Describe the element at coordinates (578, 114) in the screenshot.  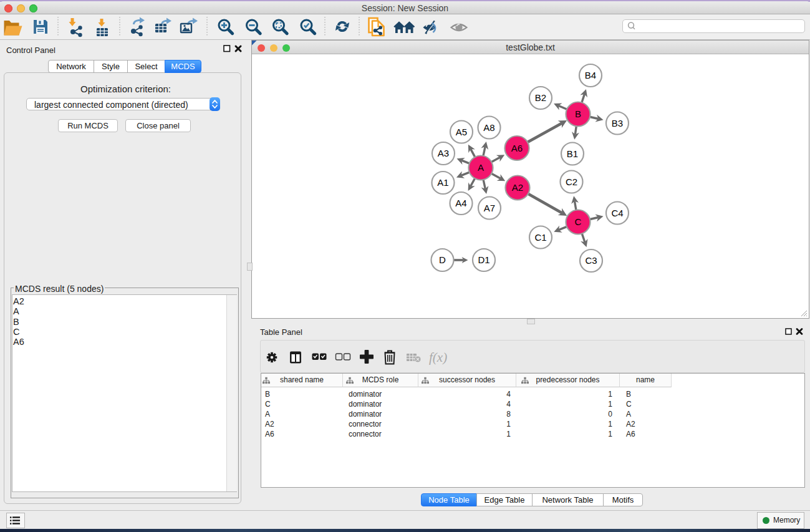
I see `svg-text: B` at that location.